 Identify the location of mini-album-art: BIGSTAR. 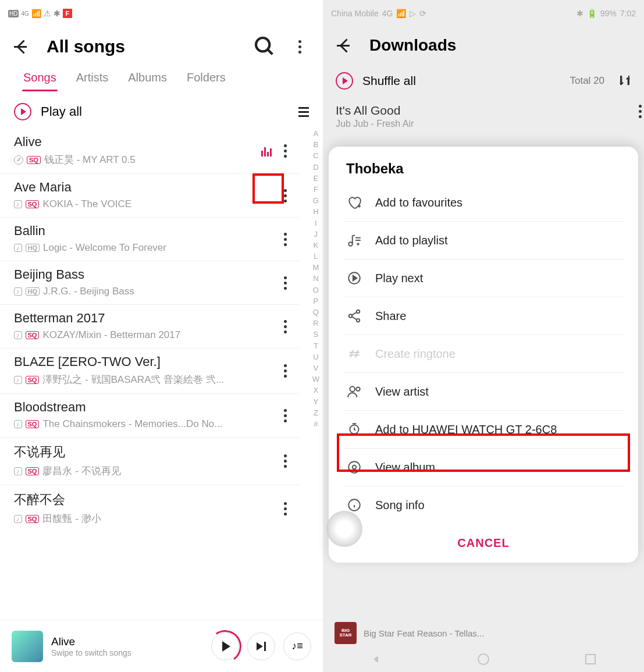
(346, 633).